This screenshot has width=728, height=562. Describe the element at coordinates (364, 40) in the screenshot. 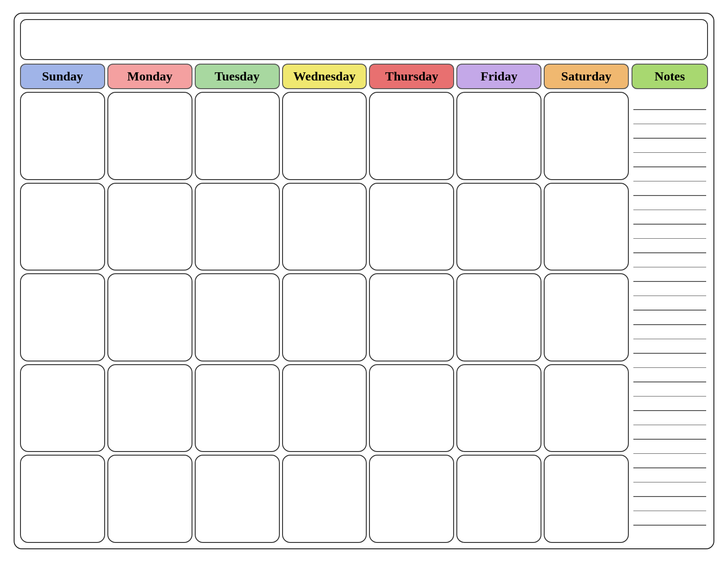

I see `title-bar` at that location.